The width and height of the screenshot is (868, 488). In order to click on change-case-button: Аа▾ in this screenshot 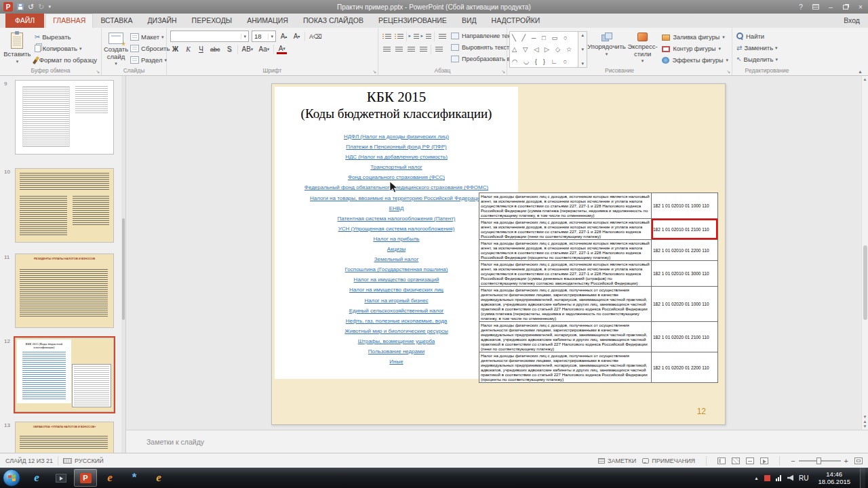, I will do `click(264, 49)`.